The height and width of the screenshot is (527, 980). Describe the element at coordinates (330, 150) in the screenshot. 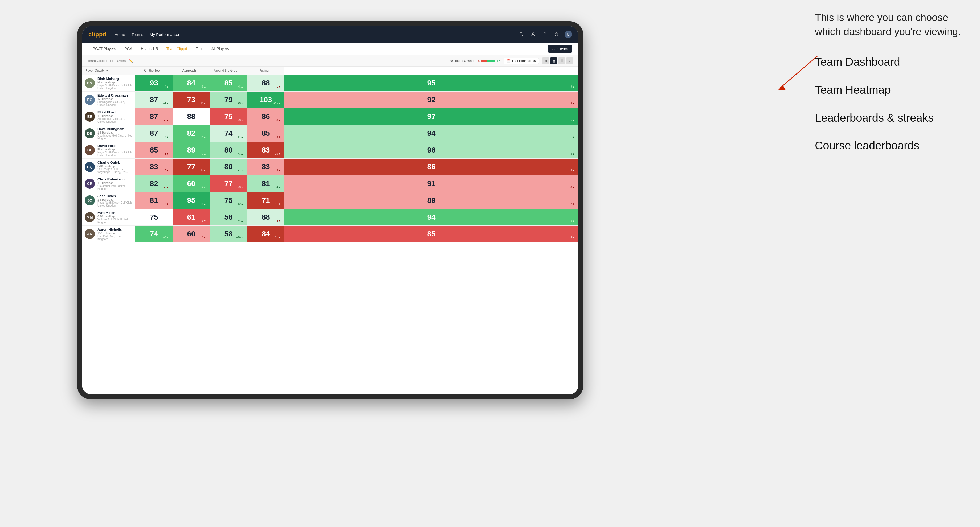

I see `table-row: DF David Ford Plus Handicap Royal North …` at that location.